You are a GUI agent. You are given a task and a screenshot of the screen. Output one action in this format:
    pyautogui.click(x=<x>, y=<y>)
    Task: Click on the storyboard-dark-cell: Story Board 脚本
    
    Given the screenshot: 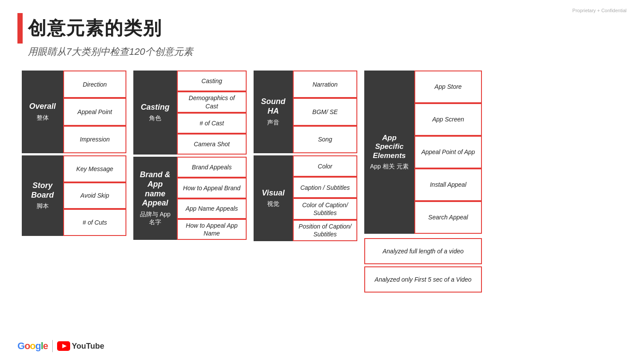 What is the action you would take?
    pyautogui.click(x=43, y=196)
    